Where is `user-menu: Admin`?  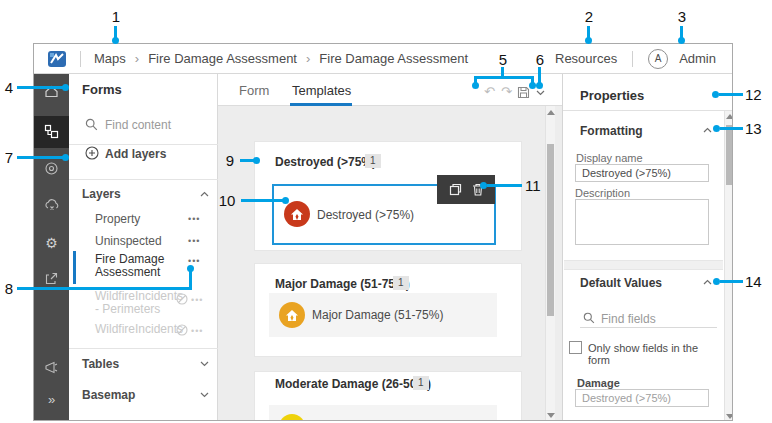 user-menu: Admin is located at coordinates (698, 58).